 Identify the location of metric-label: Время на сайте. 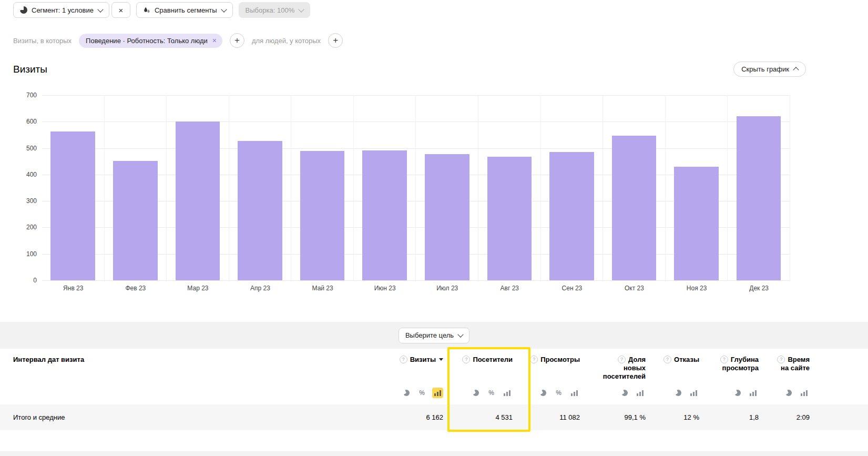
(795, 364).